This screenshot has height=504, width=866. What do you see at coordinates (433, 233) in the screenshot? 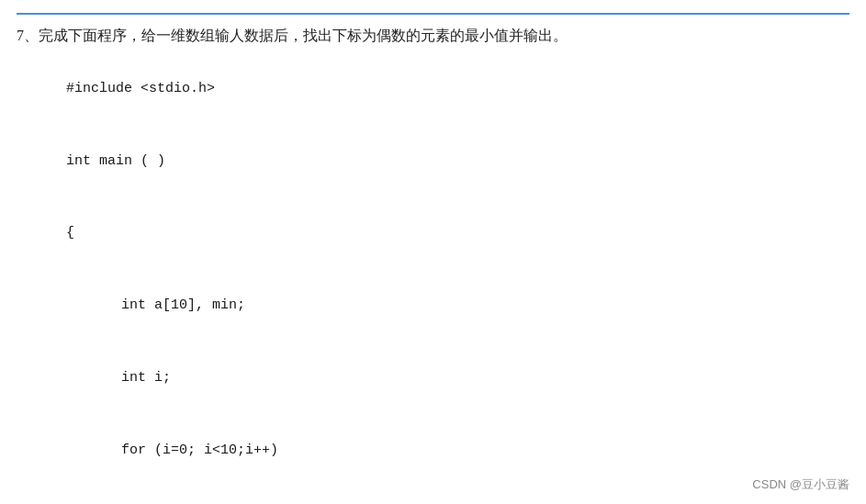
I see `brace-open-line: {` at bounding box center [433, 233].